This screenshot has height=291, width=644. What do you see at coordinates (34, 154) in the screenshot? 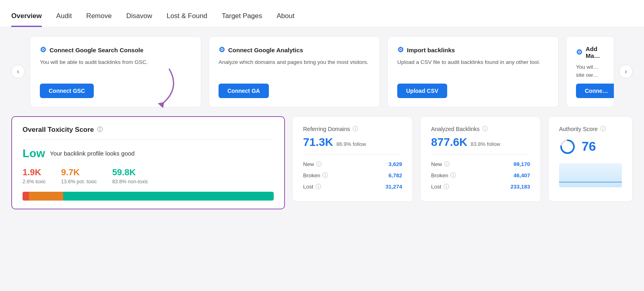
I see `toxicity-level-label: Low` at bounding box center [34, 154].